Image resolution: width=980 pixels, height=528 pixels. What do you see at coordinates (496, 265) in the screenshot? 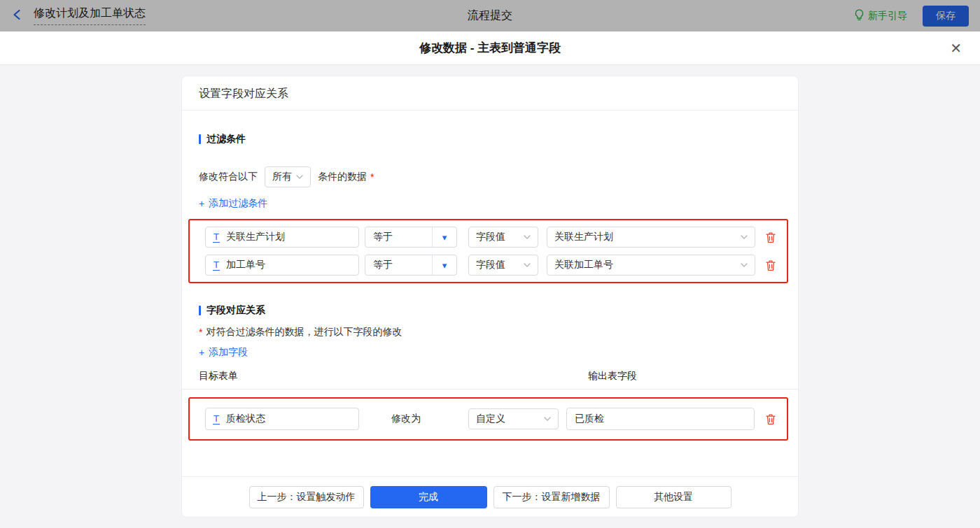
I see `filter-row: T 加工单号 等于 ▾ 字段值 关联加工单号` at bounding box center [496, 265].